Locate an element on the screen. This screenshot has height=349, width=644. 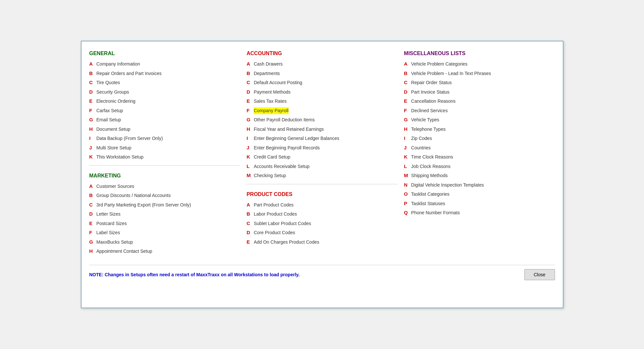
menu-item: BVehicle Problem - Lead In Text Phrases is located at coordinates (479, 74).